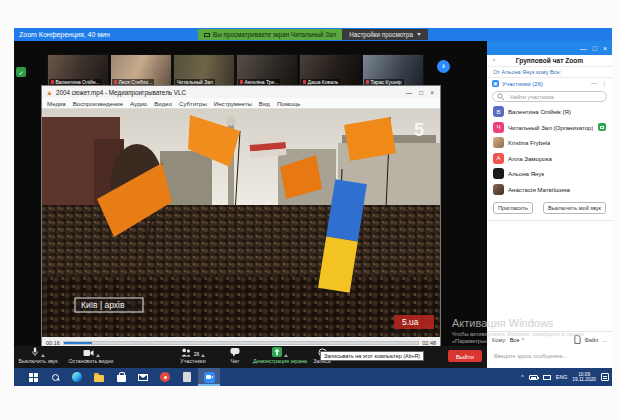 The width and height of the screenshot is (620, 420). I want to click on menu-view: Вид, so click(264, 104).